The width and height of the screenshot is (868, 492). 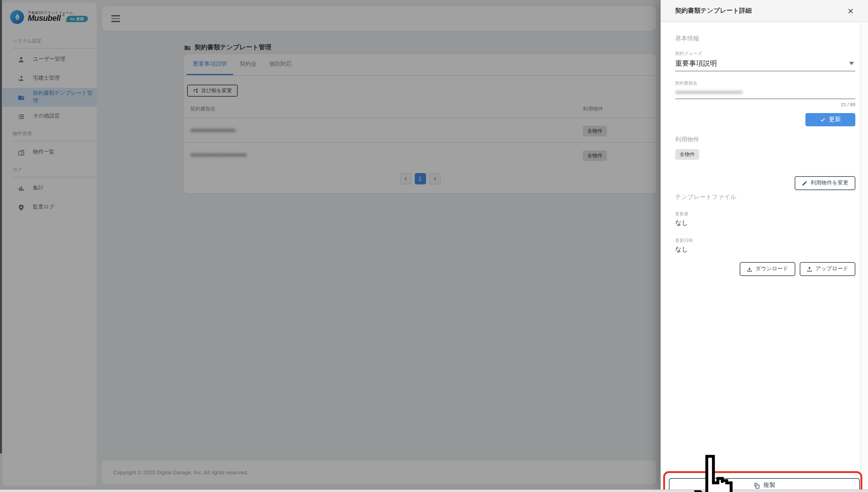 I want to click on copy-icon, so click(x=756, y=485).